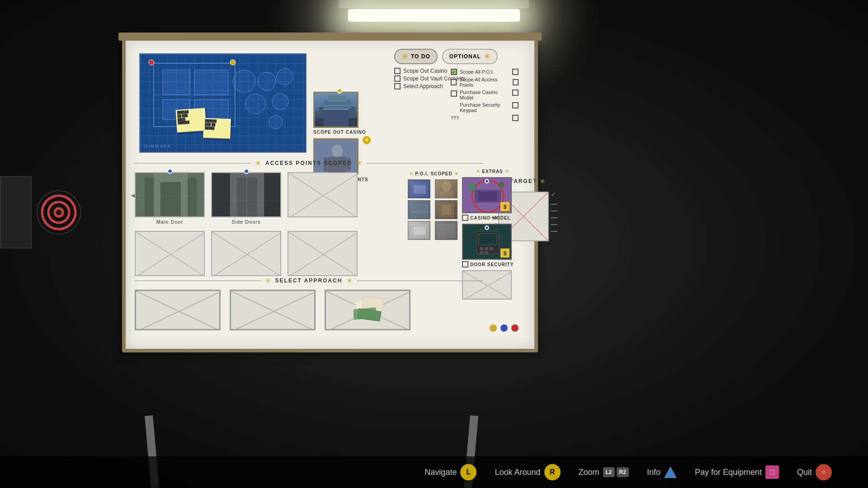 This screenshot has height=488, width=868. I want to click on todo-title: TO DO, so click(420, 56).